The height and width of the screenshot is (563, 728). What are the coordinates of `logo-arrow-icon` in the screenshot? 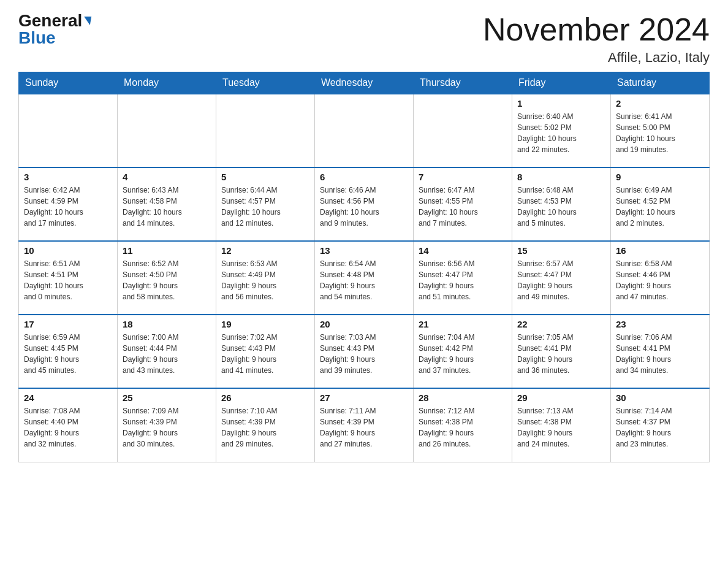 It's located at (87, 21).